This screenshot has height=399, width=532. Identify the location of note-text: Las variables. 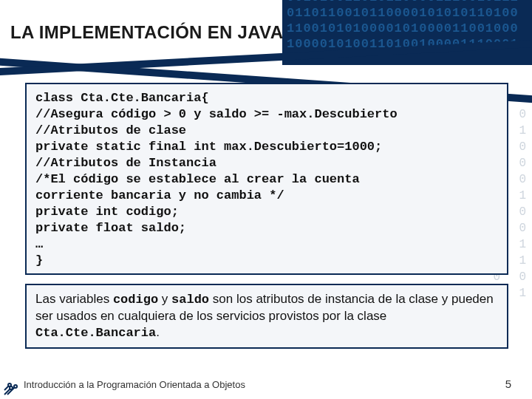
(74, 299).